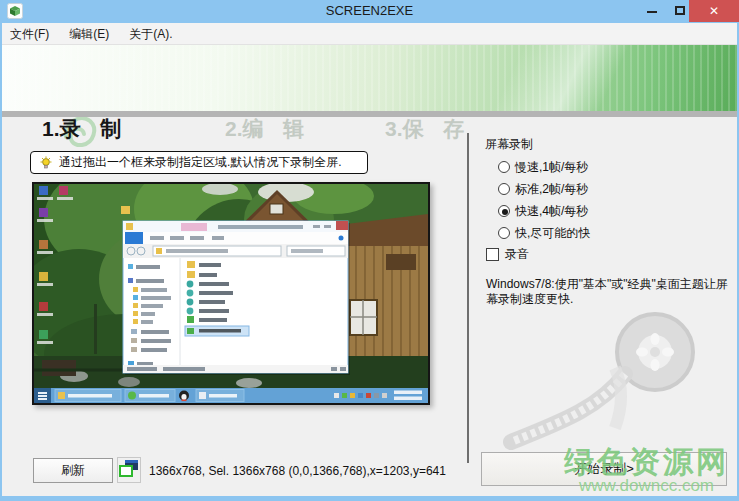 The width and height of the screenshot is (739, 501). Describe the element at coordinates (82, 129) in the screenshot. I see `tab-record: 1.录 制` at that location.